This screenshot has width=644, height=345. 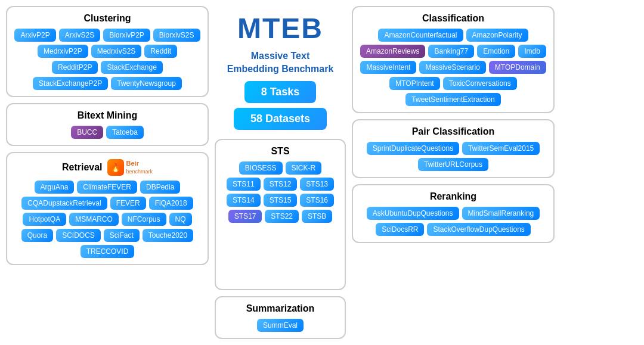 What do you see at coordinates (122, 235) in the screenshot?
I see `tag-scifact: SciFact` at bounding box center [122, 235].